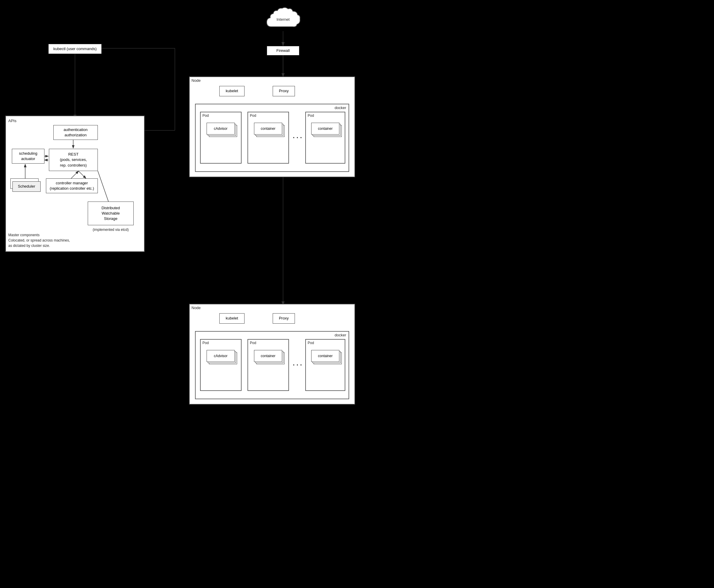 This screenshot has width=714, height=588. Describe the element at coordinates (325, 356) in the screenshot. I see `node2-container2-text: container` at that location.